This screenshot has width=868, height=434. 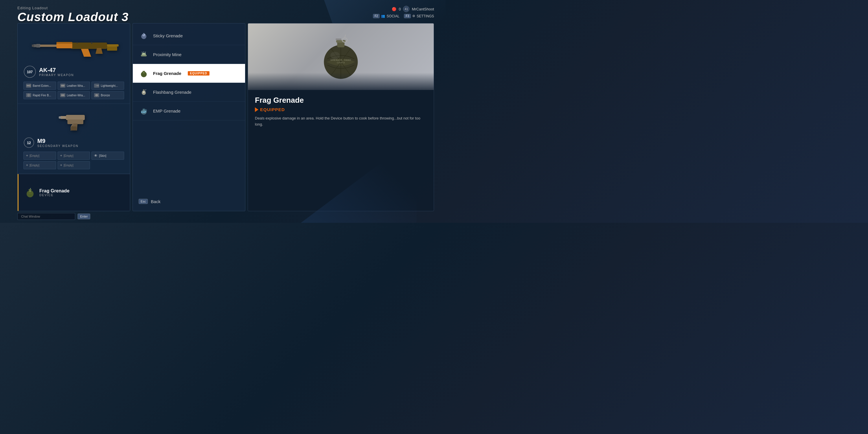 What do you see at coordinates (108, 86) in the screenshot?
I see `attachment-stock: Lightweight...` at bounding box center [108, 86].